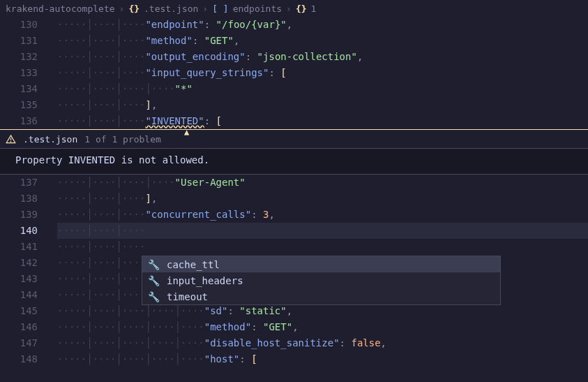 This screenshot has height=382, width=588. What do you see at coordinates (322, 25) in the screenshot?
I see `code-line: ·····│····│····"endpoint": "/foo/{var}",` at bounding box center [322, 25].